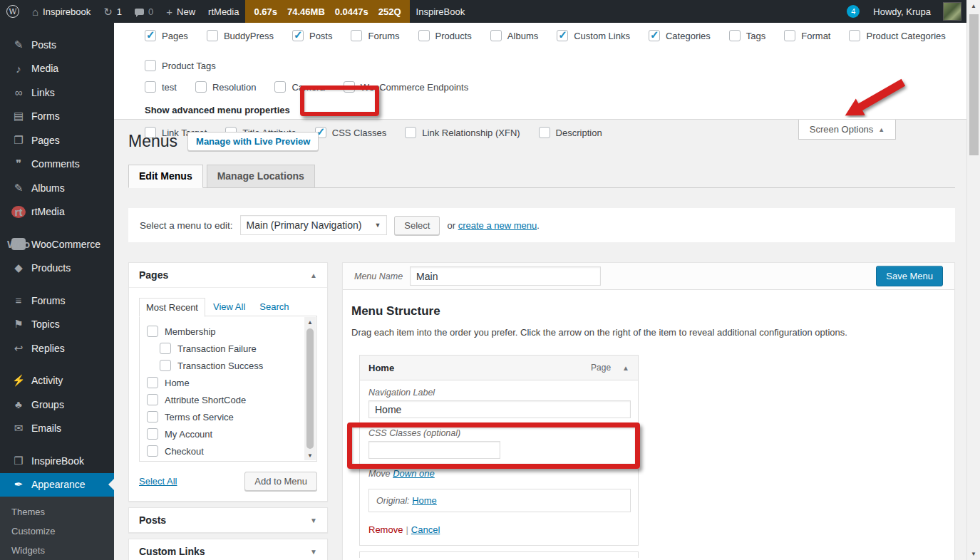  What do you see at coordinates (281, 482) in the screenshot?
I see `add-to-menu-button: Add to Menu` at bounding box center [281, 482].